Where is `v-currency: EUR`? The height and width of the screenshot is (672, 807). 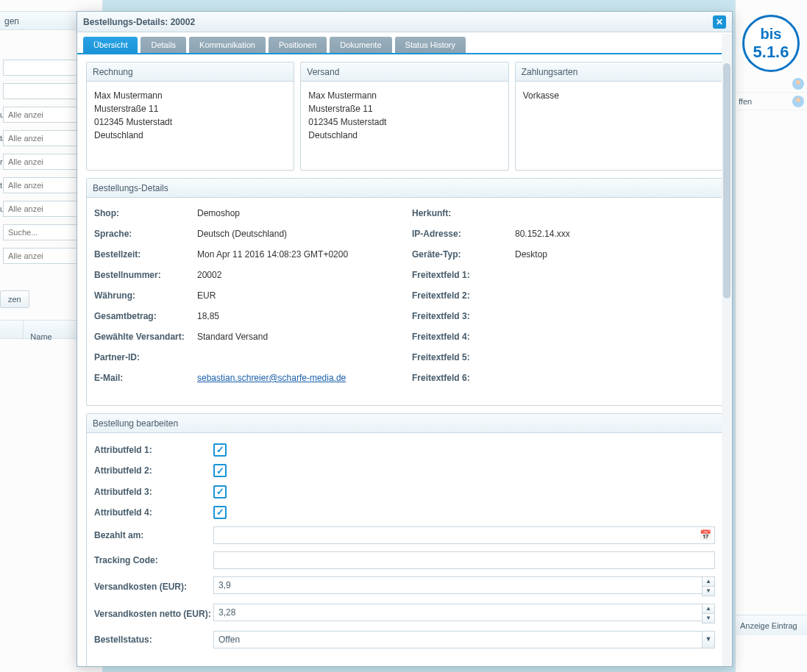
v-currency: EUR is located at coordinates (297, 296).